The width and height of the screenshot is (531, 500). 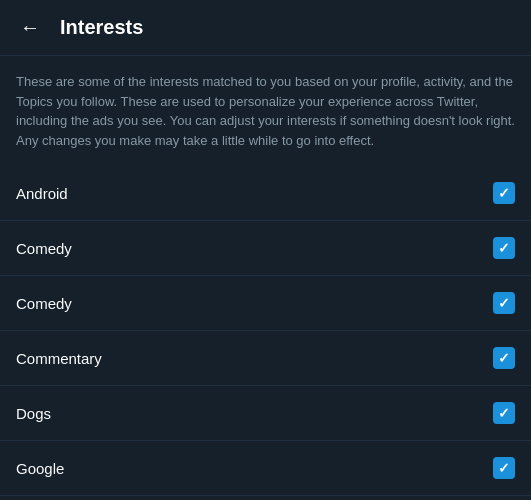 I want to click on interest-item-microsoft: Microsoft✓, so click(x=266, y=498).